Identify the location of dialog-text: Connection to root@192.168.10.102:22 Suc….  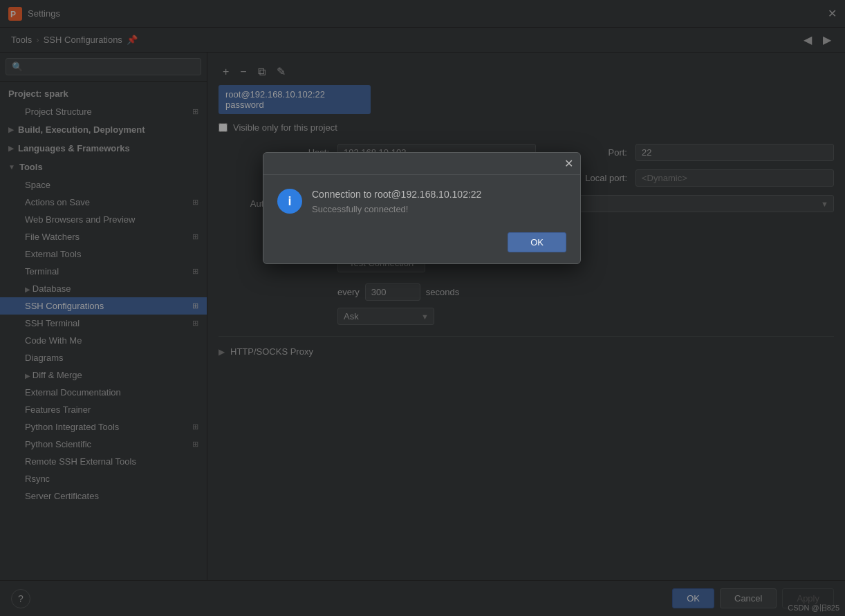
(439, 202).